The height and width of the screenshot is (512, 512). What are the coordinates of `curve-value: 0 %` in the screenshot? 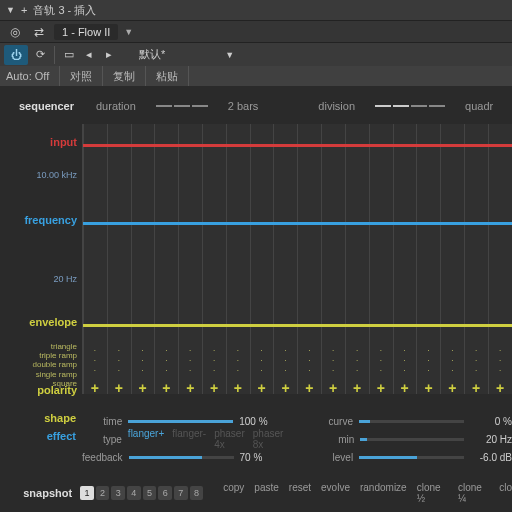 It's located at (491, 422).